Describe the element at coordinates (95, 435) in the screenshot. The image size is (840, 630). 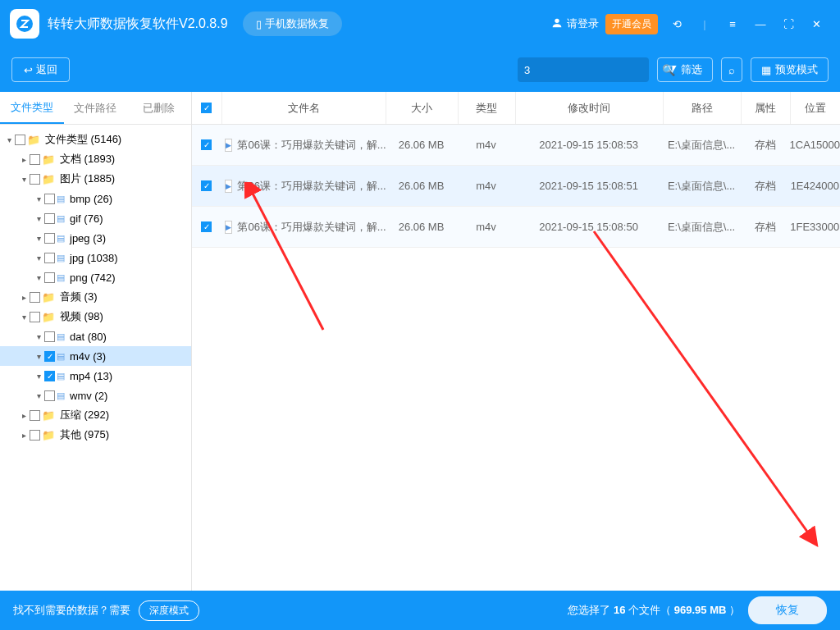
I see `tree-node: ▸📁其他 (975)` at that location.